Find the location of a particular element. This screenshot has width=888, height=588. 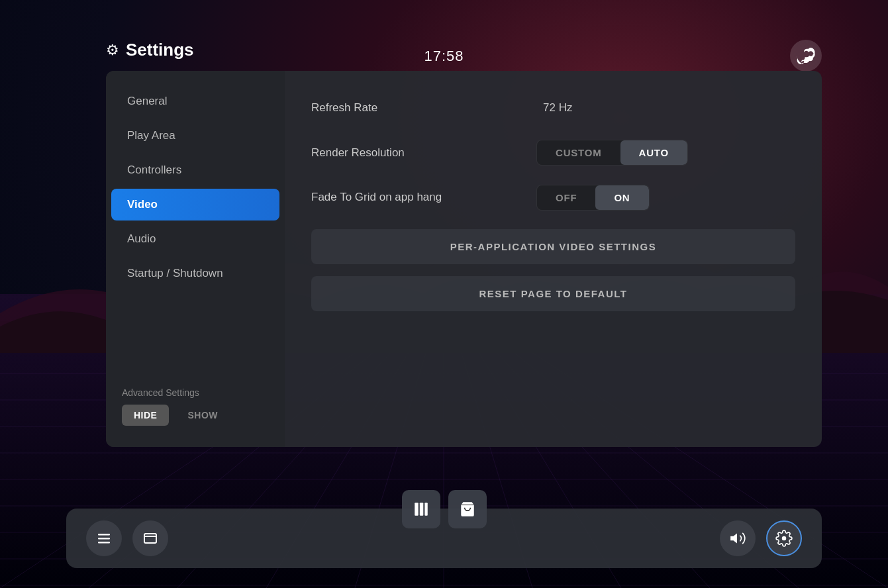

taskbar-right is located at coordinates (761, 538).